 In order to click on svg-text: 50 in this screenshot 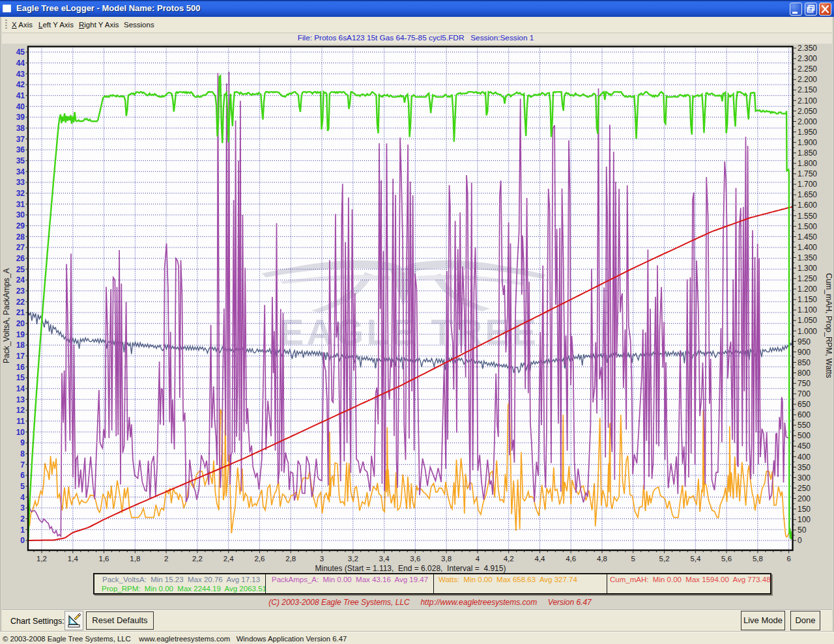, I will do `click(802, 530)`.